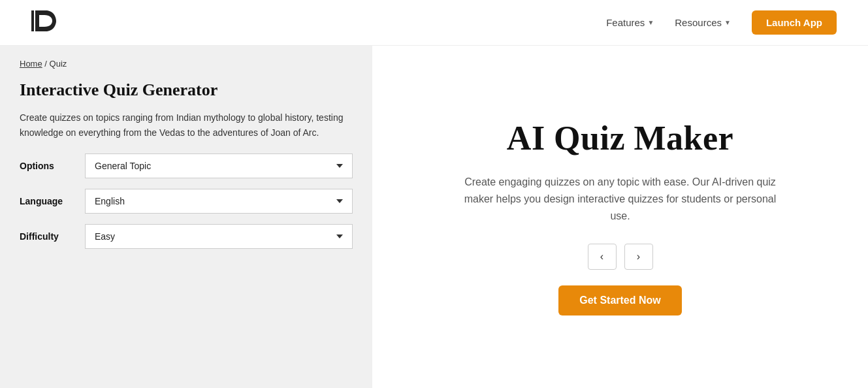 This screenshot has height=388, width=868. I want to click on options-group: Options General Topic, so click(186, 166).